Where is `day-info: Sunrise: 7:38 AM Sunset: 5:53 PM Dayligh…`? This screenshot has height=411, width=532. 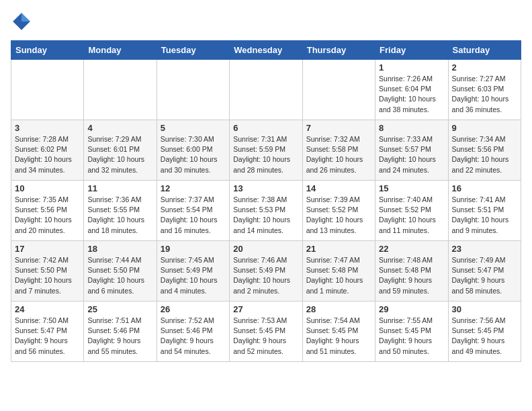 day-info: Sunrise: 7:38 AM Sunset: 5:53 PM Dayligh… is located at coordinates (266, 215).